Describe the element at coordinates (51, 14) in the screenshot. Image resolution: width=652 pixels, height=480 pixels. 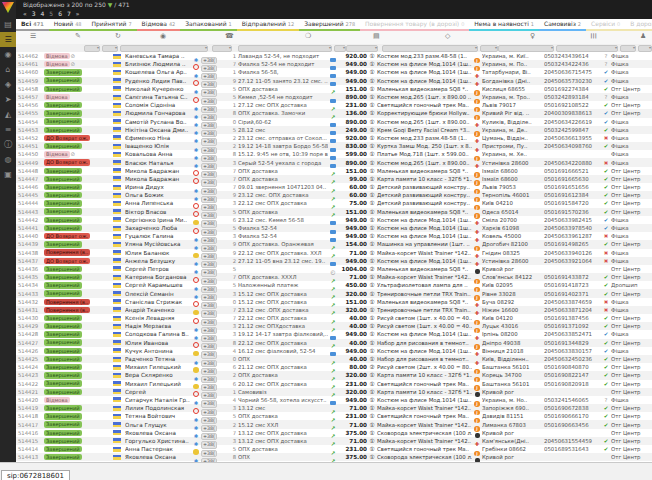
I see `pager-page-5: 5` at that location.